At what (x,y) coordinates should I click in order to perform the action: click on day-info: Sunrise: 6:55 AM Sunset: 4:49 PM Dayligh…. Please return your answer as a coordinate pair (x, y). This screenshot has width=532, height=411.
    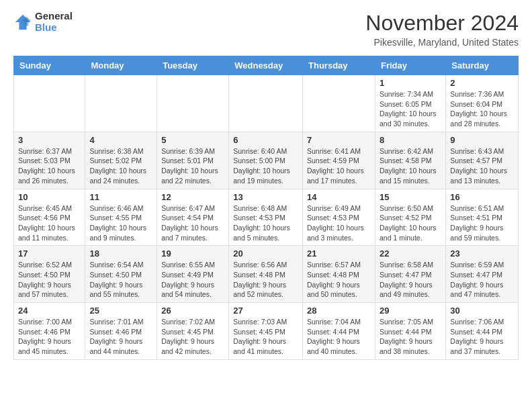
    Looking at the image, I should click on (193, 279).